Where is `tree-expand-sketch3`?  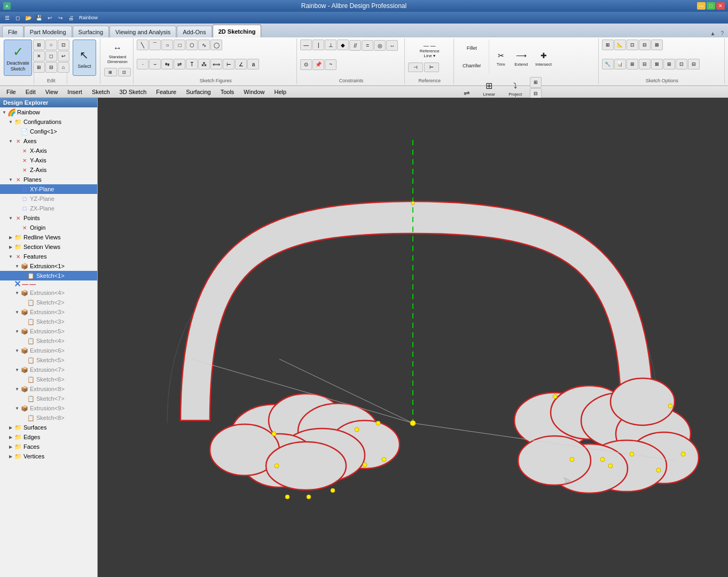
tree-expand-sketch3 is located at coordinates (24, 322).